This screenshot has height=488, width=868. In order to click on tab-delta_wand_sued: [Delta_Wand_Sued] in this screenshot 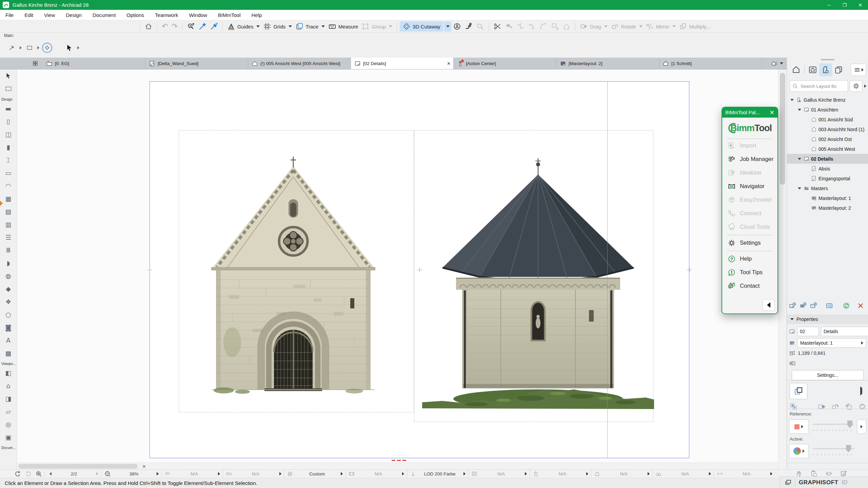, I will do `click(197, 63)`.